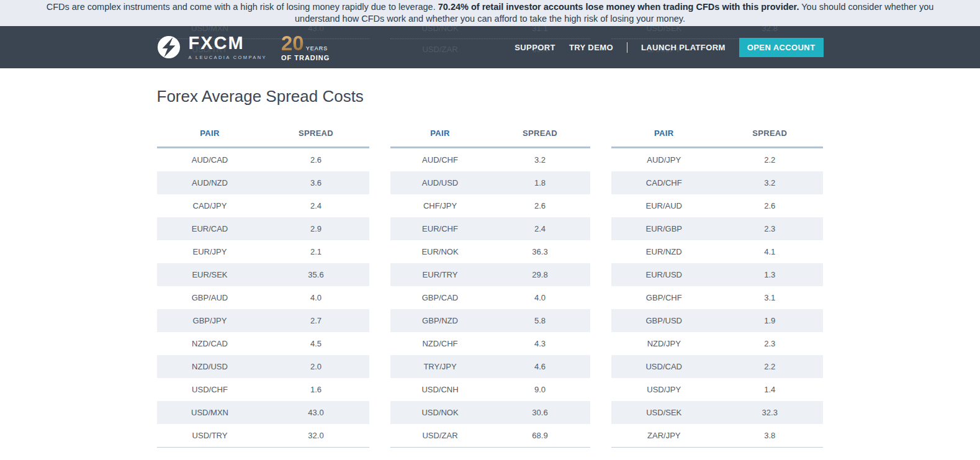 The image size is (980, 460). Describe the element at coordinates (770, 298) in the screenshot. I see `spread-cell: 3.1` at that location.